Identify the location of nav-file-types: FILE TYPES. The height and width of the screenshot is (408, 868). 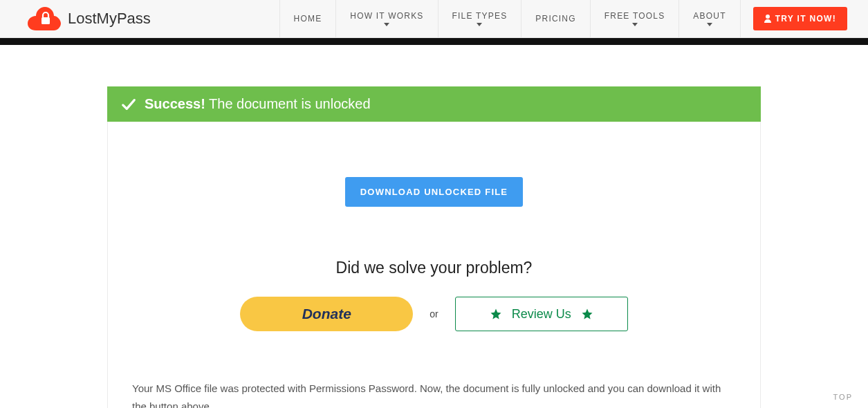
(480, 19).